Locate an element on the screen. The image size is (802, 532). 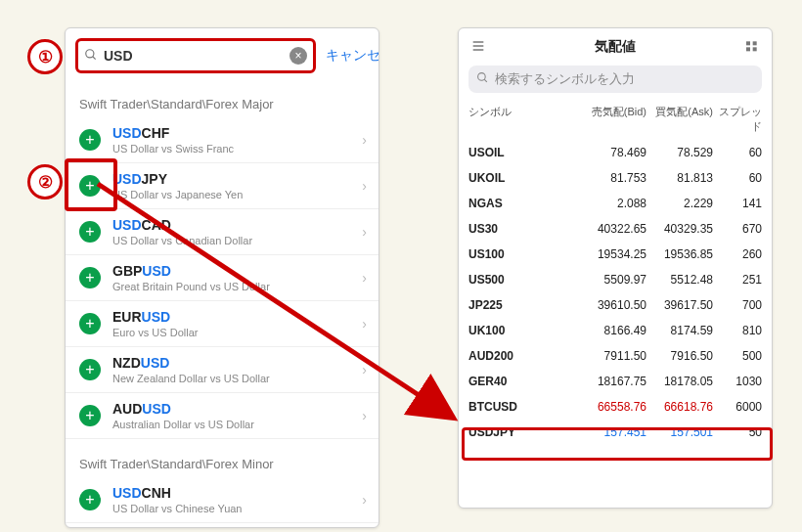
quote-ask: 2.229 is located at coordinates (680, 203).